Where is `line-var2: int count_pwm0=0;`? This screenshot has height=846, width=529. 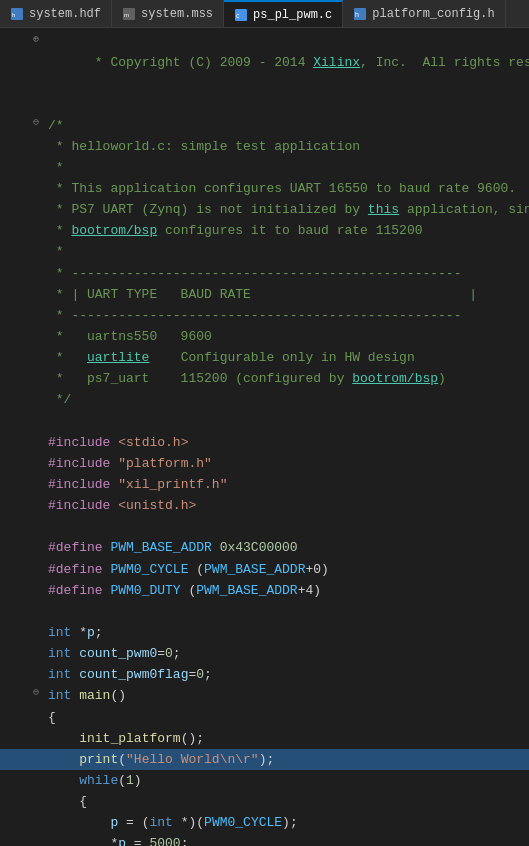
line-var2: int count_pwm0=0; is located at coordinates (264, 654).